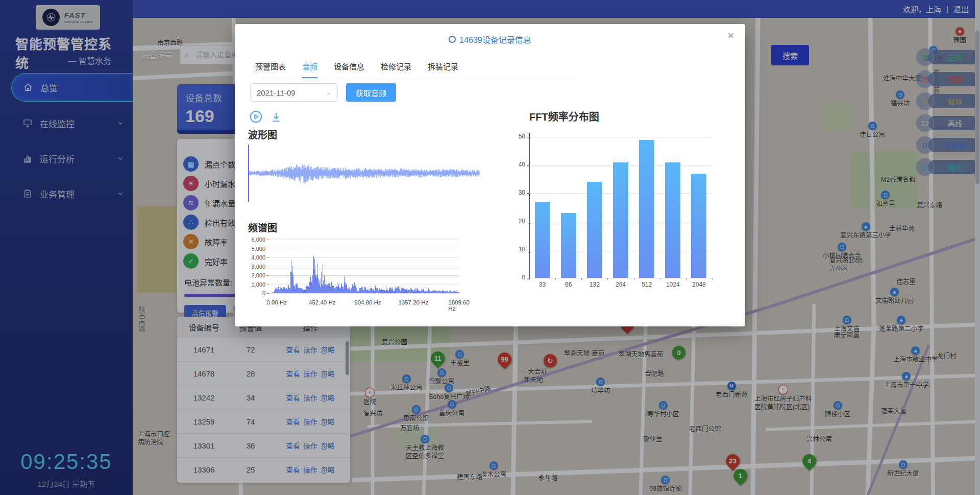 This screenshot has width=980, height=495. Describe the element at coordinates (621, 207) in the screenshot. I see `fft-bar-chart: 01020304050336613226451210242048` at that location.